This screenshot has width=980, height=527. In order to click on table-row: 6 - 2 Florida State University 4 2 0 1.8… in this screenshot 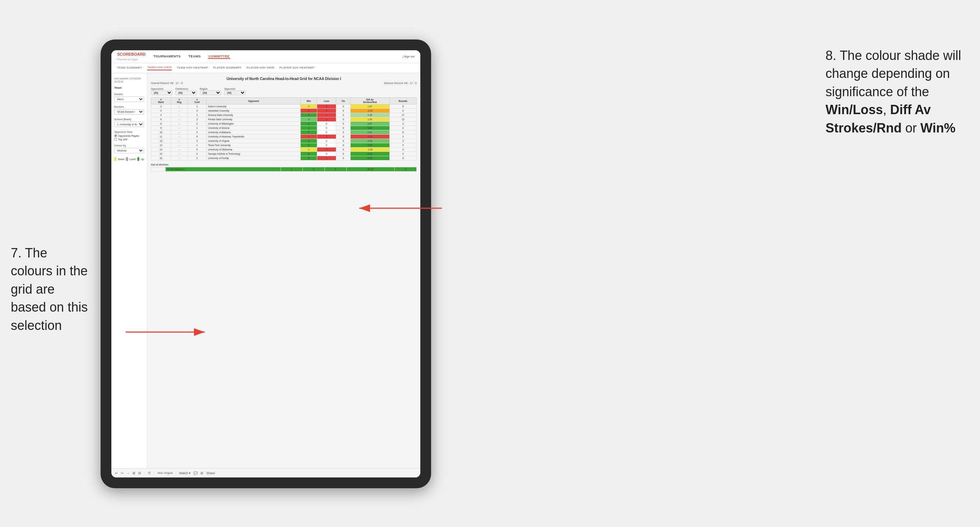, I will do `click(284, 119)`.